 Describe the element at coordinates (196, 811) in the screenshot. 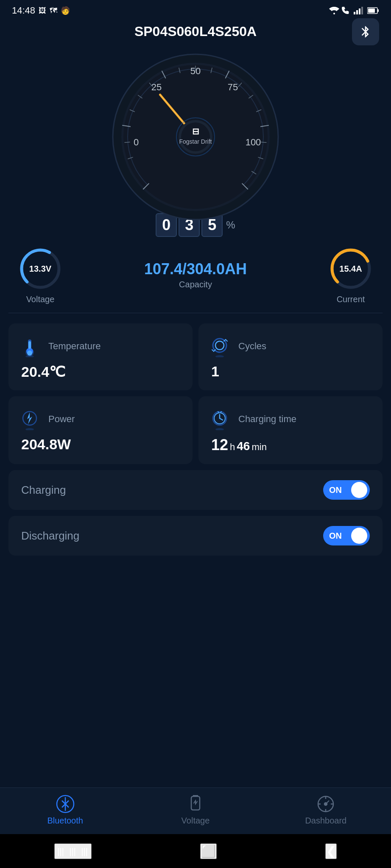

I see `bottom-nav: Bluetooth Voltage Dashboard` at that location.